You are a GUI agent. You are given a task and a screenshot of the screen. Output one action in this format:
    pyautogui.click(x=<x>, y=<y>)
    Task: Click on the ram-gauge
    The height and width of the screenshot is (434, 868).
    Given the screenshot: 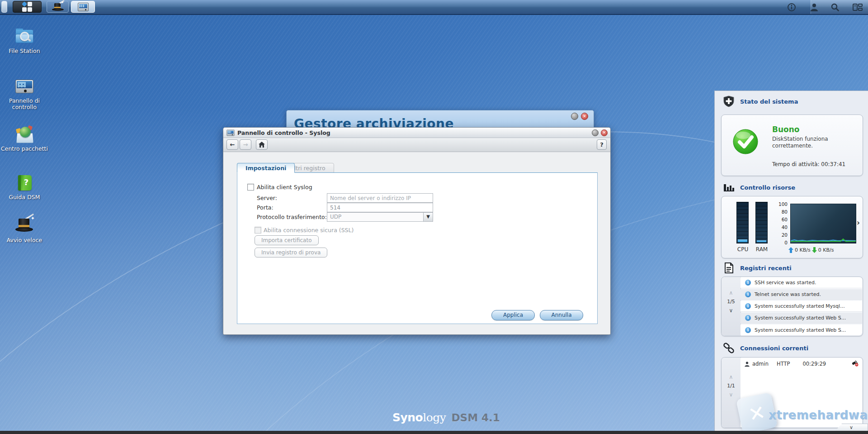 What is the action you would take?
    pyautogui.click(x=761, y=223)
    